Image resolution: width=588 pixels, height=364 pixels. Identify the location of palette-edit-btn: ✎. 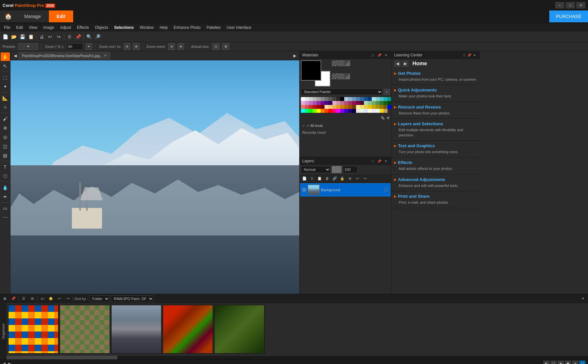
(383, 118).